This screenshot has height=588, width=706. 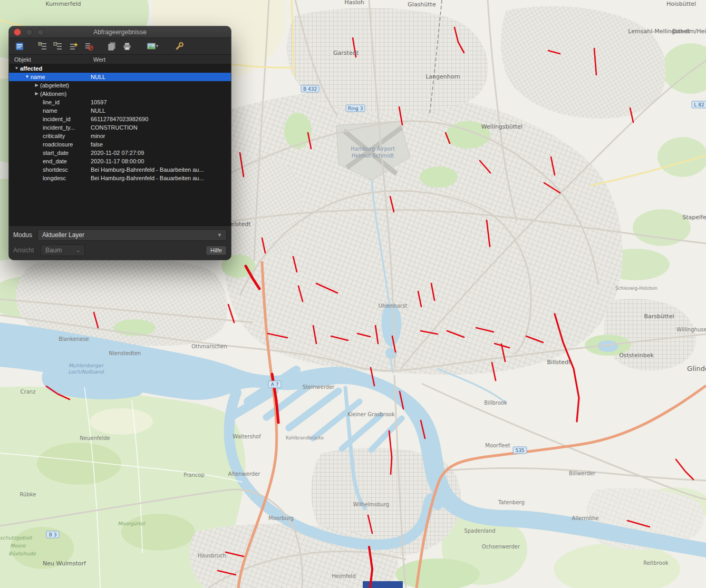 What do you see at coordinates (355, 109) in the screenshot?
I see `svg-text: Ring 3` at bounding box center [355, 109].